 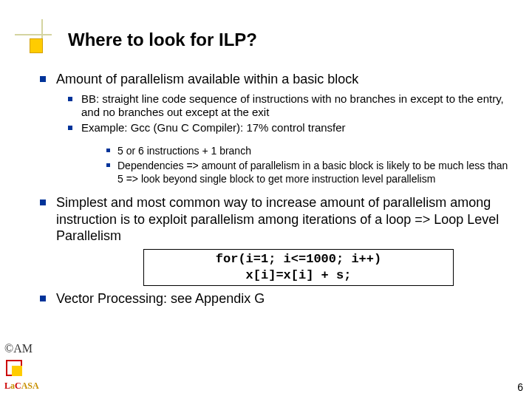 I want to click on slide-title: Where to look for ILP?, so click(x=163, y=40).